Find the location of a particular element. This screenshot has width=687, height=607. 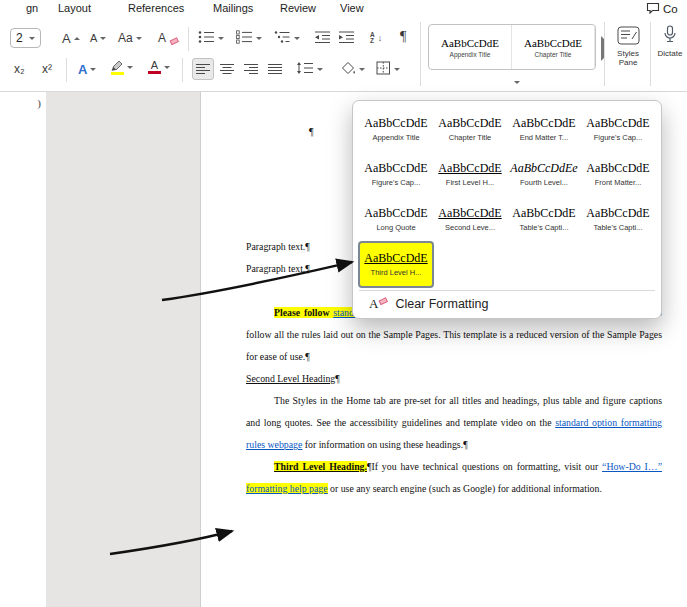

align-justify-button is located at coordinates (275, 69).